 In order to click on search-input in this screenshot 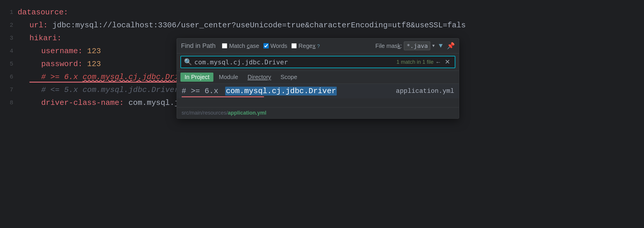, I will do `click(294, 62)`.